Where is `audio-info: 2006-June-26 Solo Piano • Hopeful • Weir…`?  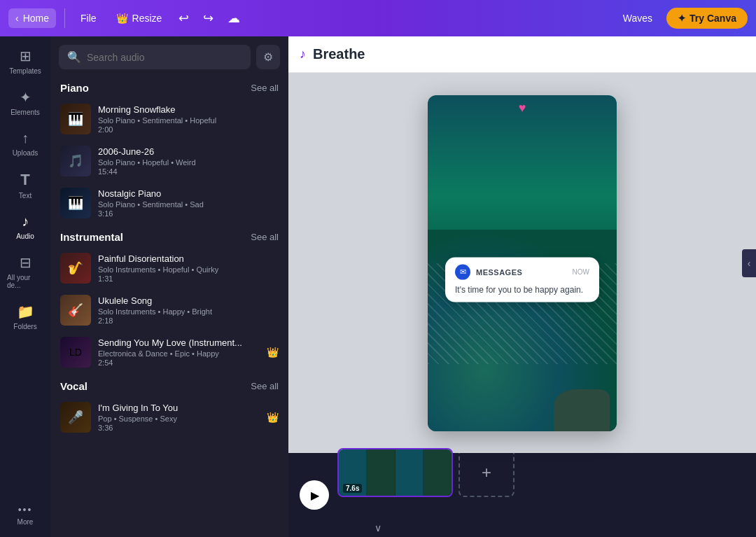
audio-info: 2006-June-26 Solo Piano • Hopeful • Weir… is located at coordinates (188, 161).